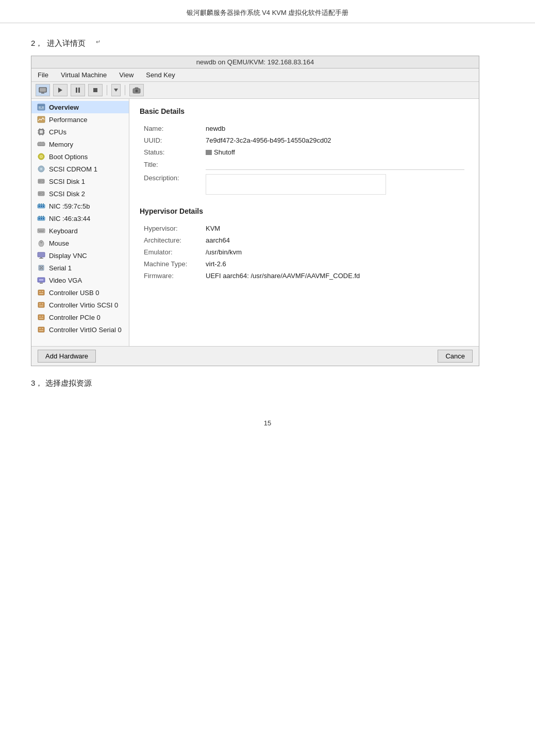 This screenshot has height=756, width=535. I want to click on sidebar-item-boot-options: Boot Options, so click(80, 157).